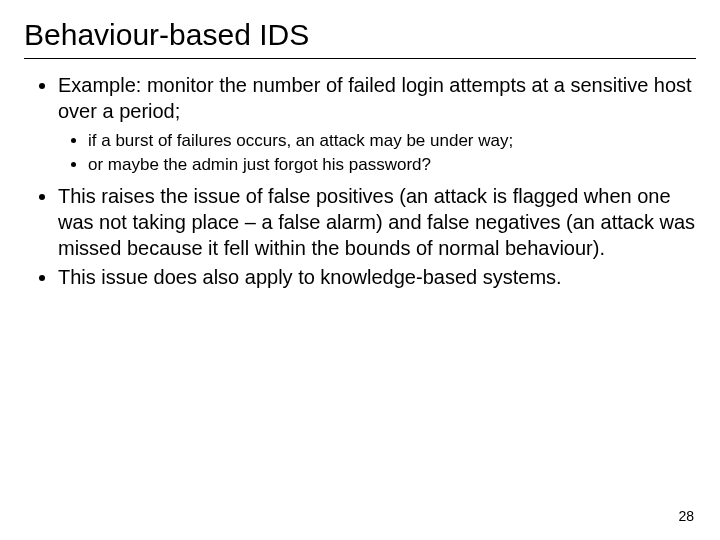  Describe the element at coordinates (360, 58) in the screenshot. I see `title-divider` at that location.